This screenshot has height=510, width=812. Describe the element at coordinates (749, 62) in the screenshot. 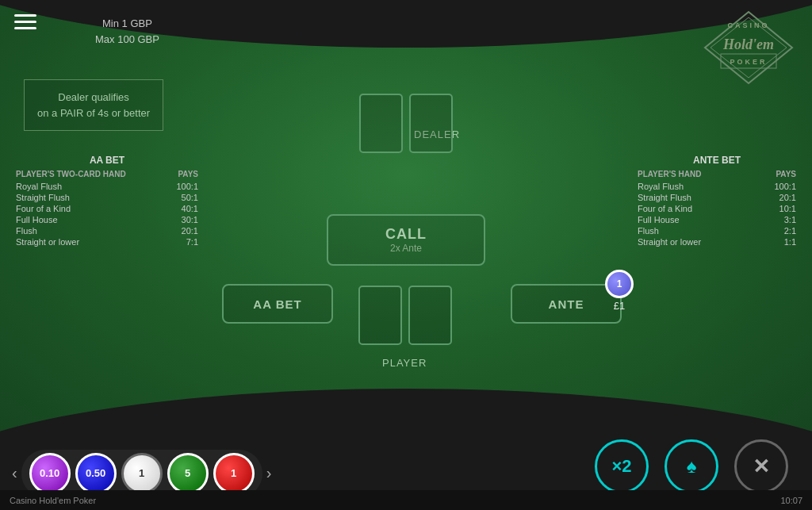

I see `svg-text: POKER` at that location.